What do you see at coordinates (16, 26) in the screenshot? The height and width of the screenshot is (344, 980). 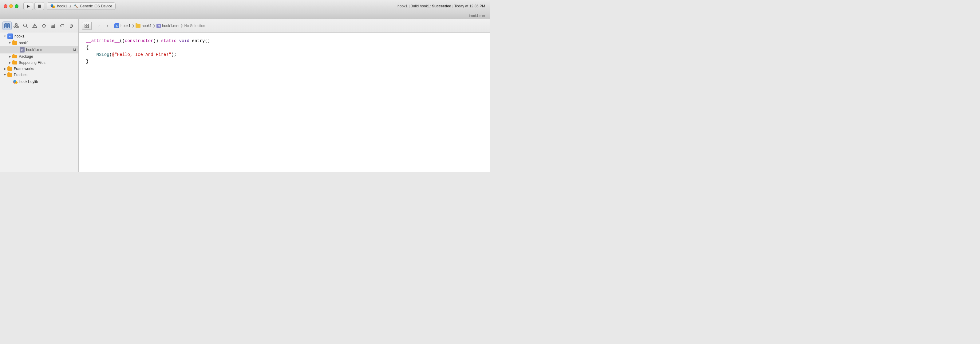 I see `nav-hierarchy-button` at bounding box center [16, 26].